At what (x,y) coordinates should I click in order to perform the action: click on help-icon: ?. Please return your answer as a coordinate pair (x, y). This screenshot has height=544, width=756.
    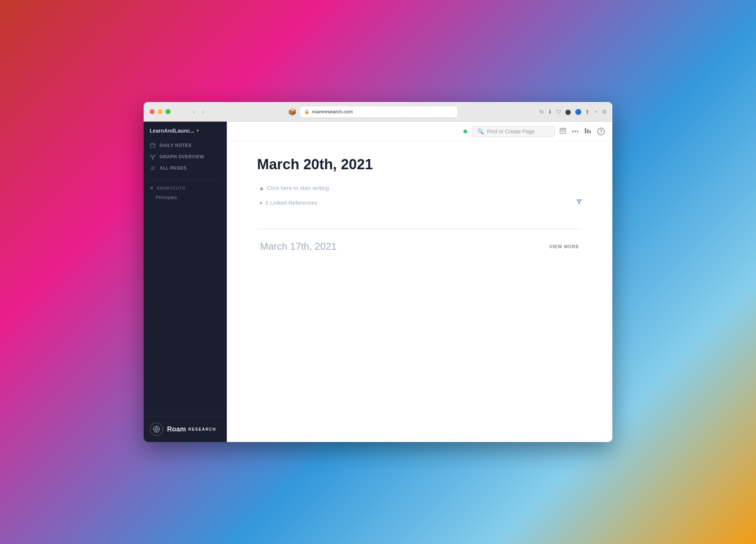
    Looking at the image, I should click on (601, 131).